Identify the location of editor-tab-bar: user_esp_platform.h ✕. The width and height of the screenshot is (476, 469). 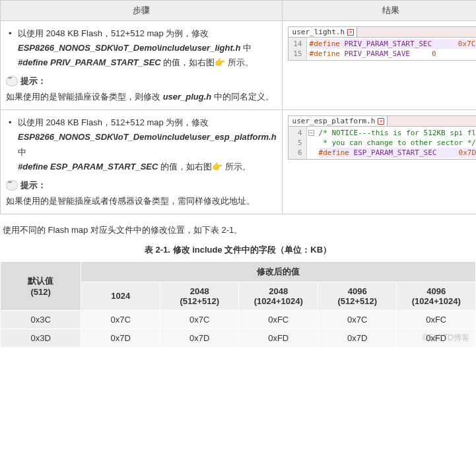
(382, 121).